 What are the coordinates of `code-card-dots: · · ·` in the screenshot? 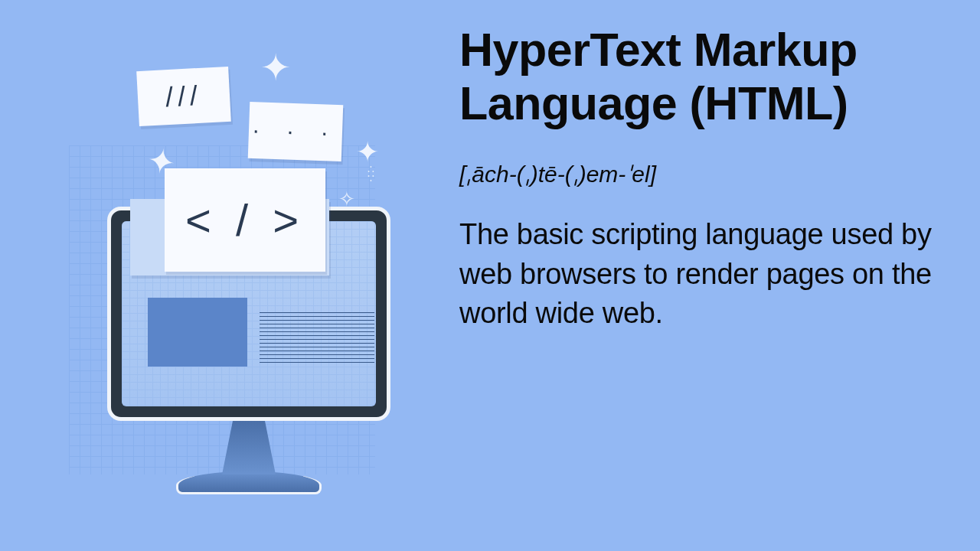 It's located at (296, 132).